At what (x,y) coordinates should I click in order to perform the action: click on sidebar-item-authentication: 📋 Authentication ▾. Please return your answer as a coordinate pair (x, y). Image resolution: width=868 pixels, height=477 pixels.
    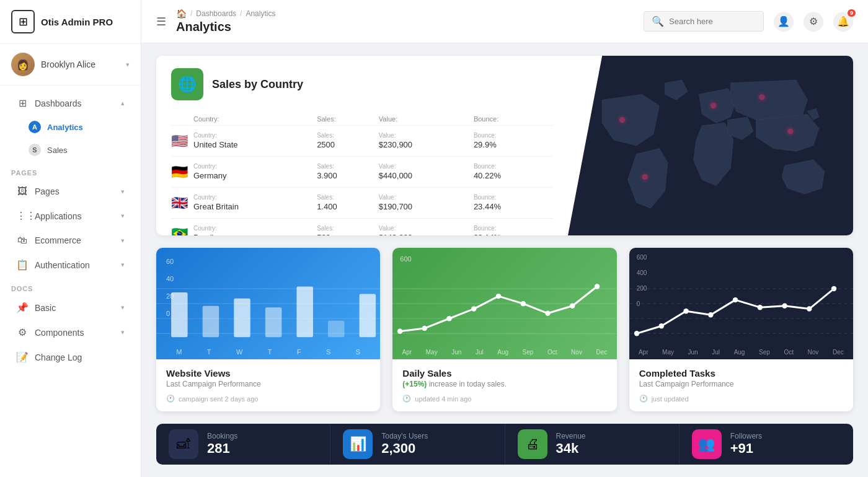
    Looking at the image, I should click on (71, 265).